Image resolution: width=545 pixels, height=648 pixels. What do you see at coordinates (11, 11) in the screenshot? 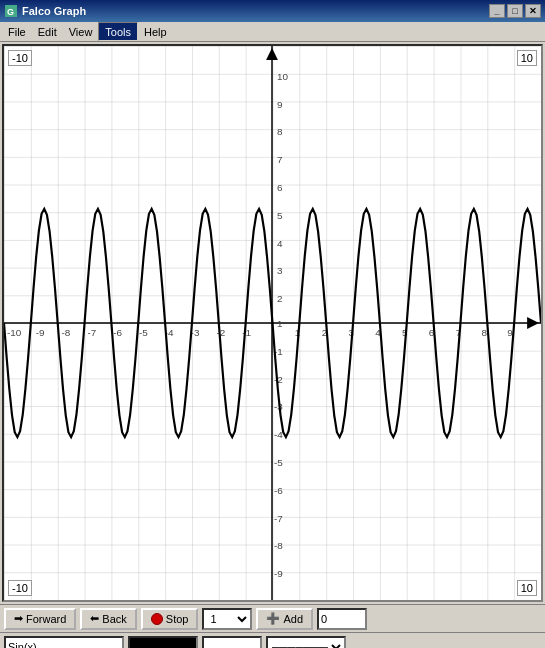
I see `title-bar-icon: G` at bounding box center [11, 11].